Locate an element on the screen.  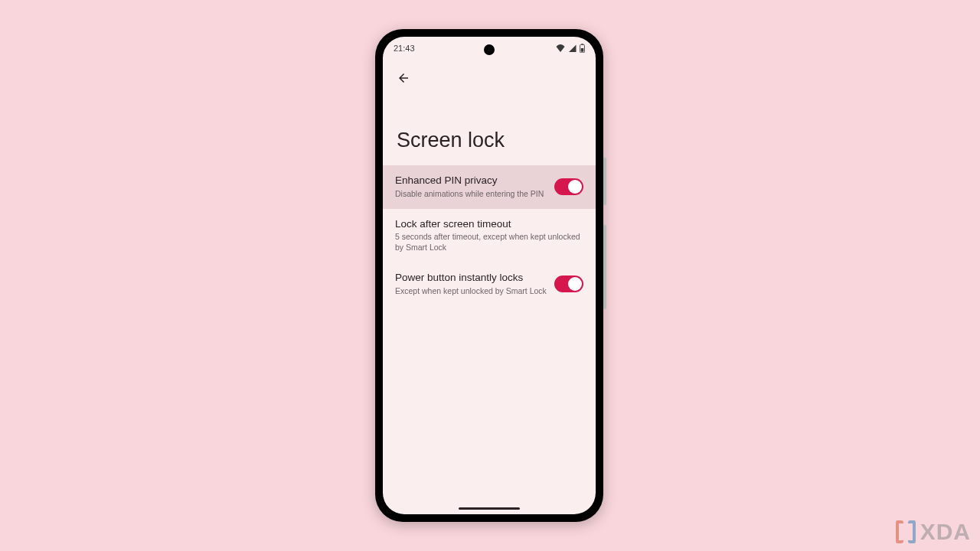
setting-enhanced-pin-privacy: Enhanced PIN privacy Disable animations … is located at coordinates (489, 187).